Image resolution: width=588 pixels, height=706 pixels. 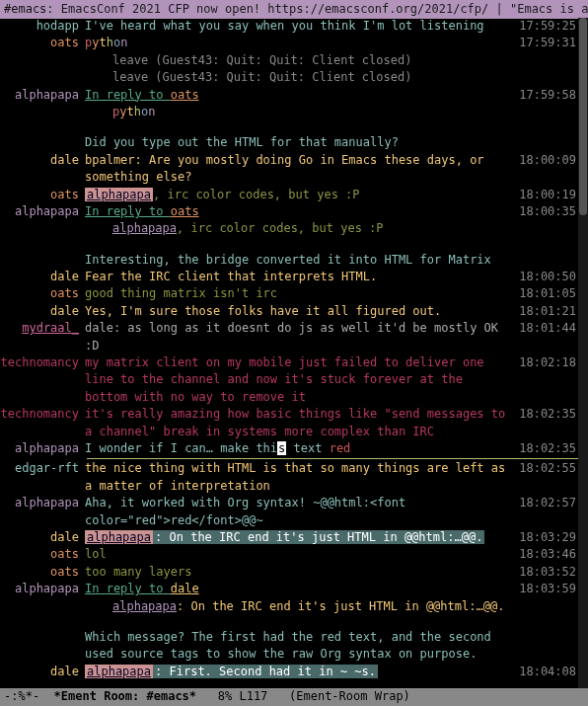 What do you see at coordinates (289, 61) in the screenshot?
I see `message-row: leave (Guest43: Quit: Quit: Client close…` at bounding box center [289, 61].